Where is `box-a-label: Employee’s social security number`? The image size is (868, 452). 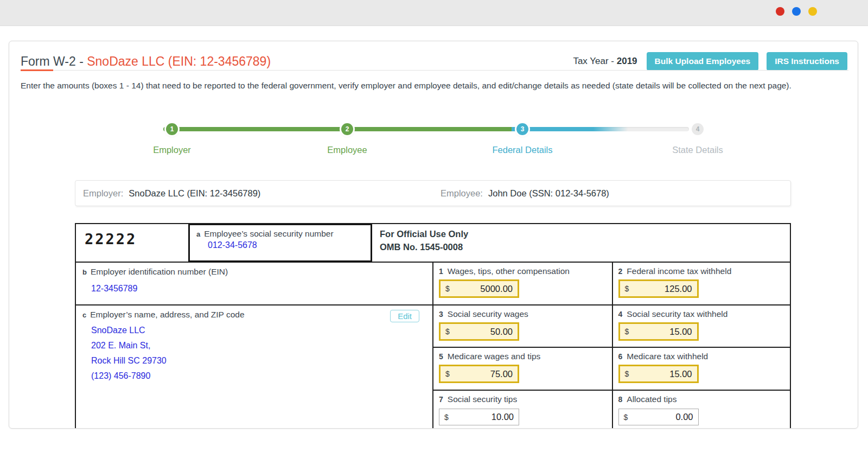 box-a-label: Employee’s social security number is located at coordinates (269, 233).